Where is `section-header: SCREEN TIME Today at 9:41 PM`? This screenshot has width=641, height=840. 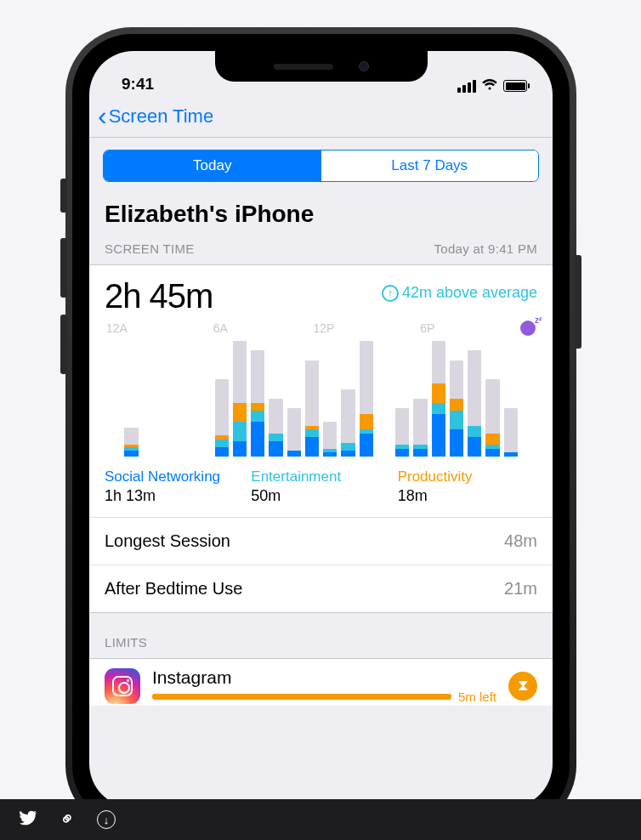
section-header: SCREEN TIME Today at 9:41 PM is located at coordinates (321, 253).